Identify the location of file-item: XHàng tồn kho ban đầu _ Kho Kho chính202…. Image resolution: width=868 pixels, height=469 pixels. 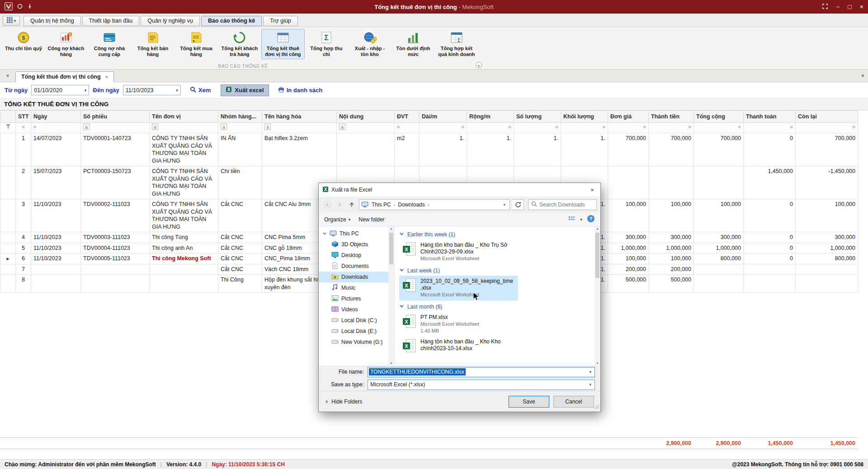
(458, 346).